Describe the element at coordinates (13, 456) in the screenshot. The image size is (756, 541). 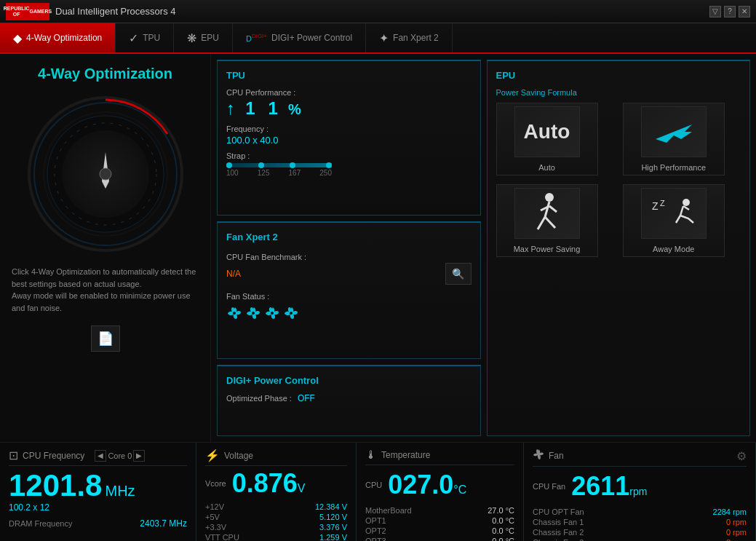
I see `cpu-freq-icon: ⊡` at that location.